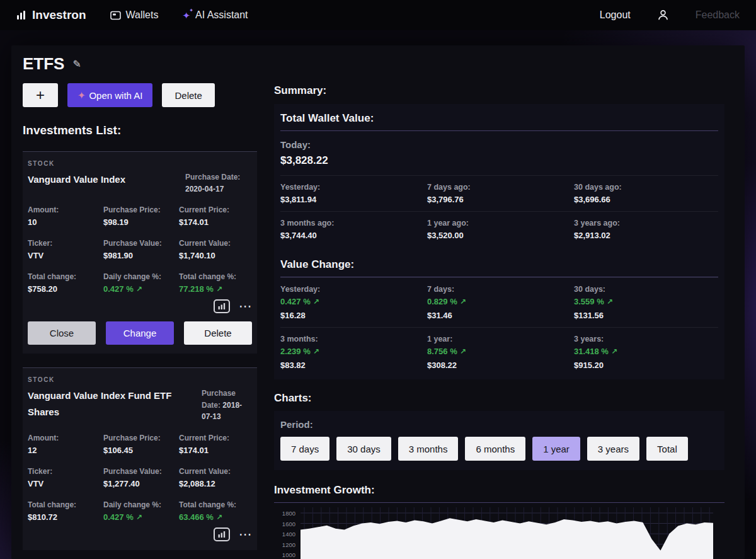 This screenshot has width=756, height=559. Describe the element at coordinates (428, 449) in the screenshot. I see `period-3-months-button: 3 months` at that location.